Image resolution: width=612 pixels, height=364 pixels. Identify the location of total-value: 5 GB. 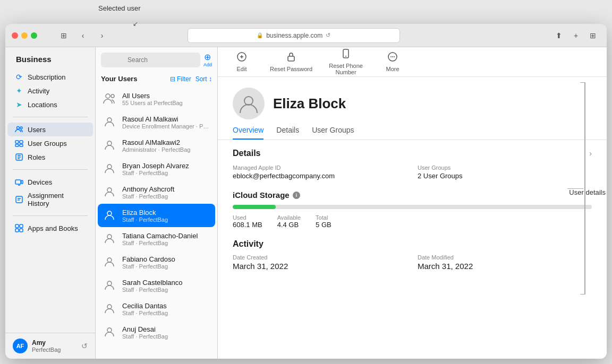
(324, 225).